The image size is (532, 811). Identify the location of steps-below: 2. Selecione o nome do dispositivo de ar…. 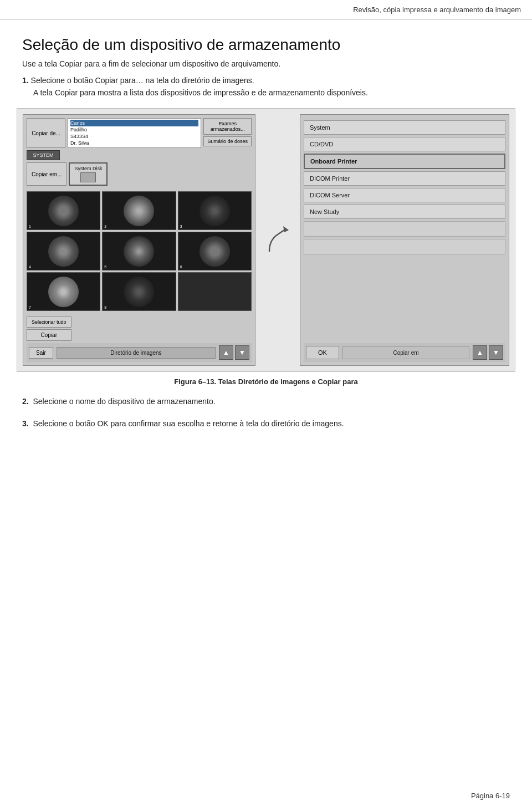
(266, 412).